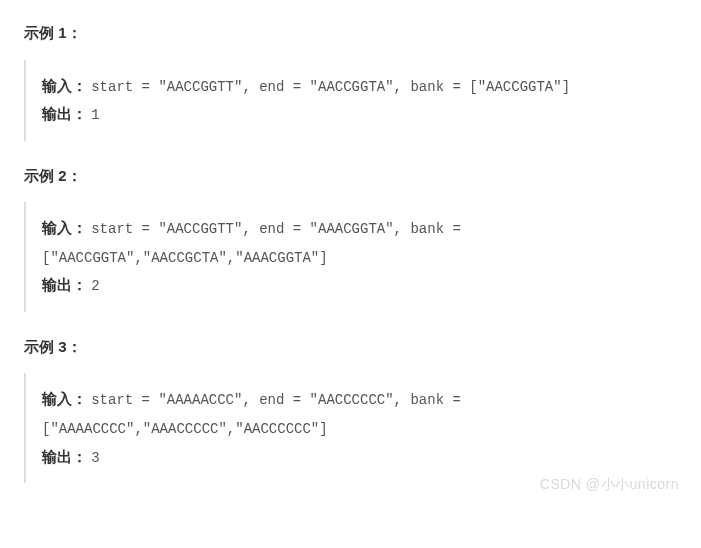 The height and width of the screenshot is (548, 701). Describe the element at coordinates (360, 414) in the screenshot. I see `example-3-input-line: 输入： start = "AAAAACCC", end = "AACCCCCC"…` at that location.